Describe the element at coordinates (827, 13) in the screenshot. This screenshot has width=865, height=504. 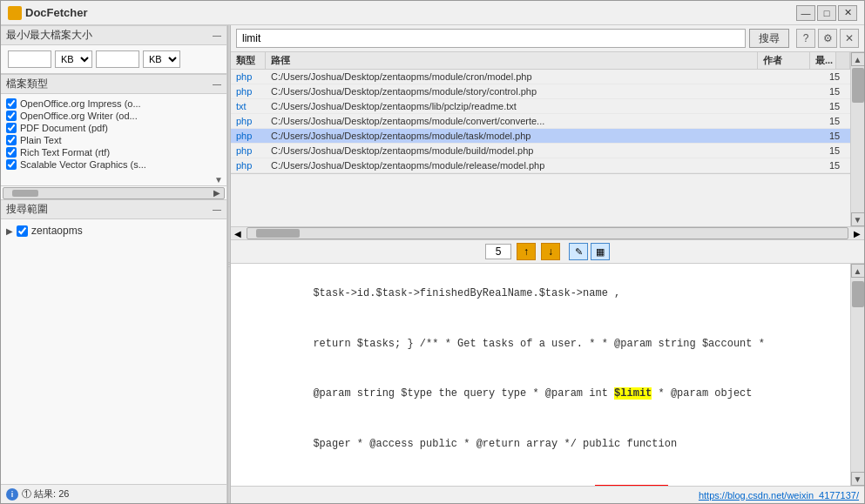
I see `maximize-button: □` at that location.